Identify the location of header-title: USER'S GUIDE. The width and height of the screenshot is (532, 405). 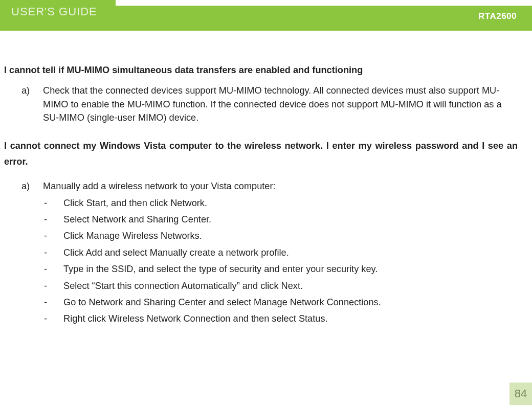
(54, 12).